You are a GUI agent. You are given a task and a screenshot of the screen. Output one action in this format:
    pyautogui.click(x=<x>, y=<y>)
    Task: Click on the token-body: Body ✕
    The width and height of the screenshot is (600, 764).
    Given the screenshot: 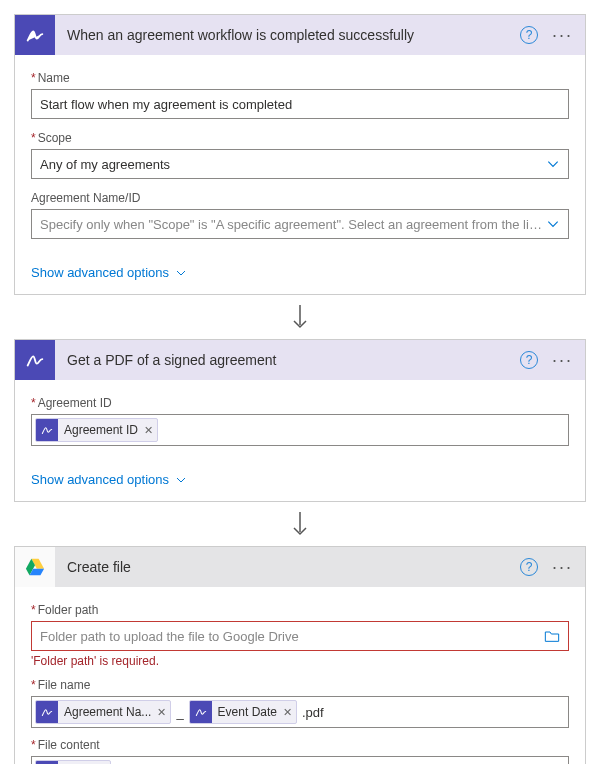 What is the action you would take?
    pyautogui.click(x=73, y=762)
    